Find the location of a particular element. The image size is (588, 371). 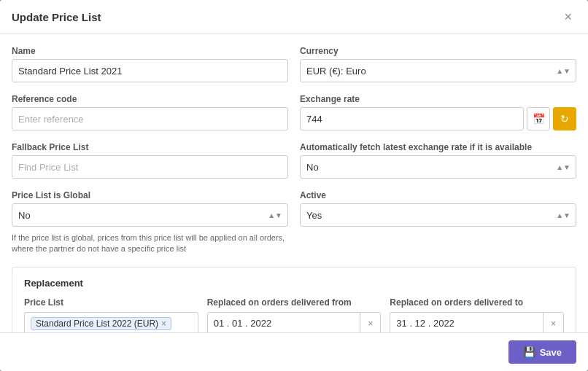

reference-input is located at coordinates (150, 119).